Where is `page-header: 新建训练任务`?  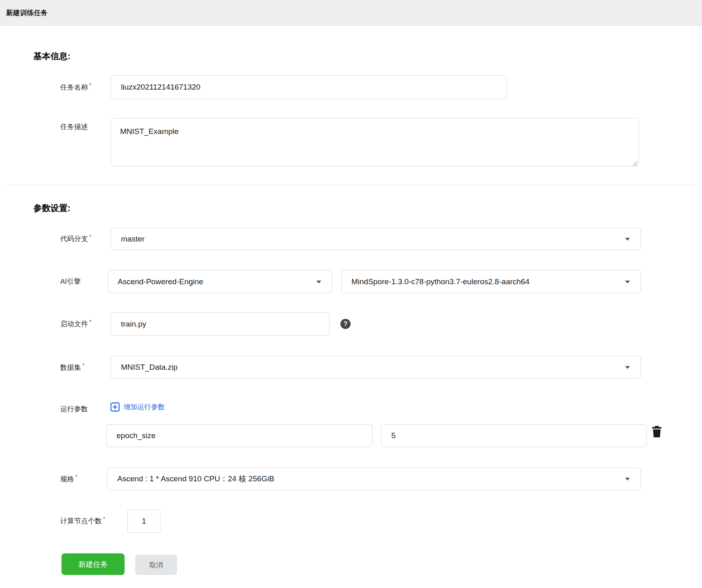 page-header: 新建训练任务 is located at coordinates (351, 13).